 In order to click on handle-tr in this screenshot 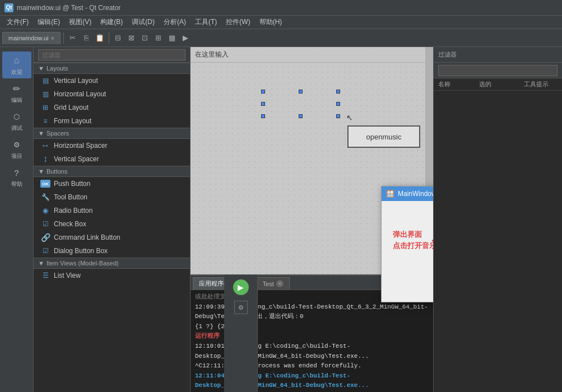, I will do `click(338, 92)`.